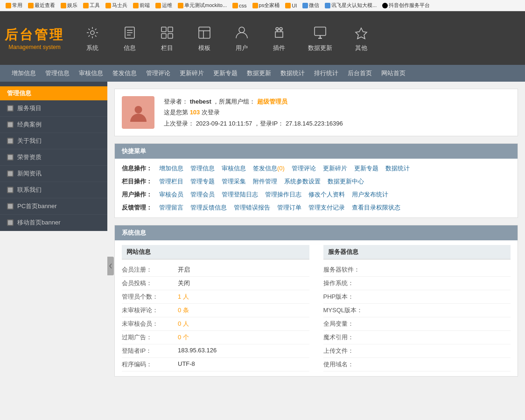 Image resolution: width=525 pixels, height=420 pixels. What do you see at coordinates (203, 195) in the screenshot?
I see `link-manage-members: 管理会员` at bounding box center [203, 195].